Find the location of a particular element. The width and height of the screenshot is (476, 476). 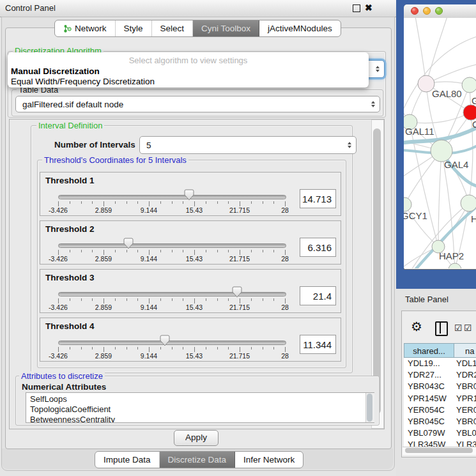

tab-style: Style is located at coordinates (134, 28).